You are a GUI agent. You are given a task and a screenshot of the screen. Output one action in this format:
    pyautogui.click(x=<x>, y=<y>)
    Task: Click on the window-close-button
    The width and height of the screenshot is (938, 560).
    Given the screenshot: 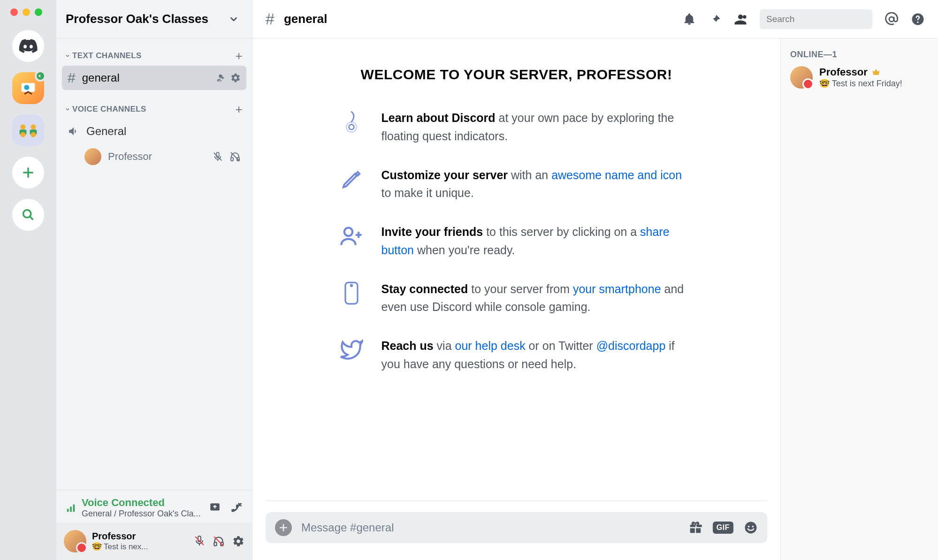 What is the action you would take?
    pyautogui.click(x=14, y=12)
    